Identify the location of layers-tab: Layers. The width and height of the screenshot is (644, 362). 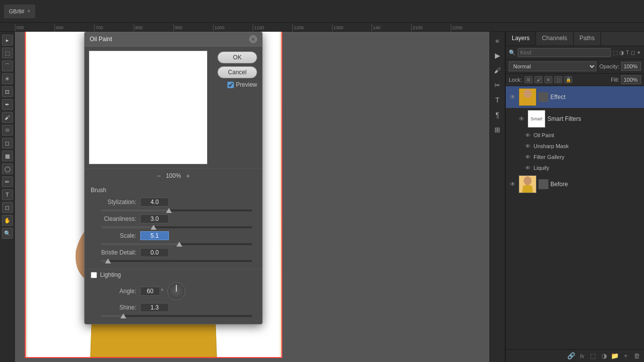
(521, 39).